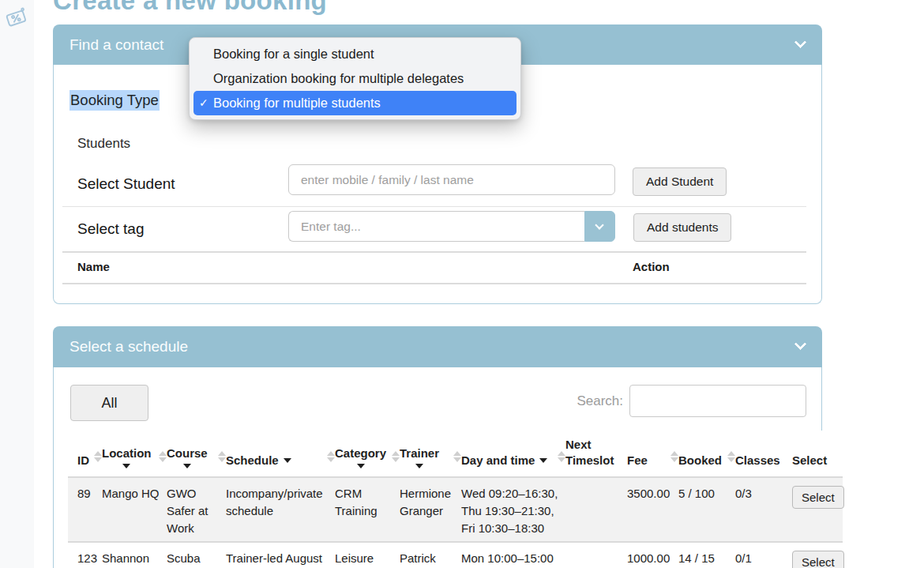  I want to click on cell-schedule: Trainer-led August 2023, so click(280, 555).